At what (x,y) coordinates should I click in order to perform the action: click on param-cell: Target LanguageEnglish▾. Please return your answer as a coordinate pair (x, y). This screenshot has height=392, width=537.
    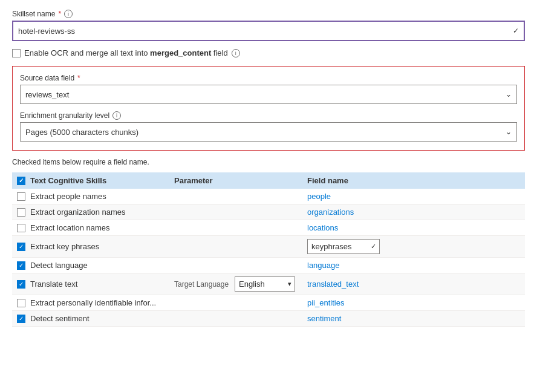
    Looking at the image, I should click on (236, 284).